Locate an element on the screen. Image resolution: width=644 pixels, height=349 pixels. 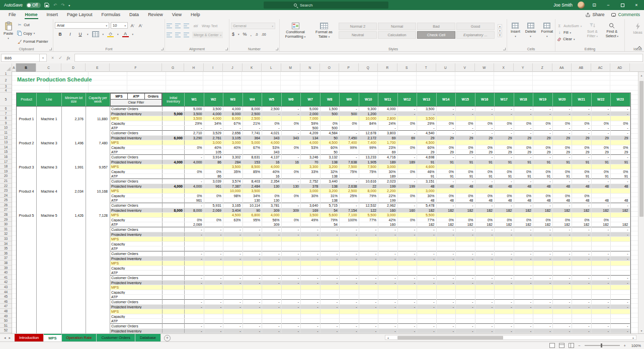
product-capacity-per-week-cell is located at coordinates (98, 312).